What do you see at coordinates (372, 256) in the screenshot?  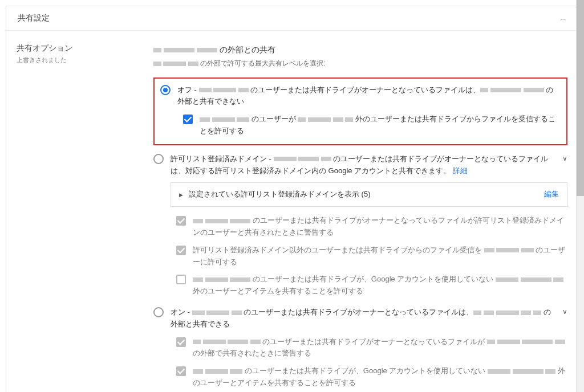 I see `sub-chk-receive-nonallow: 許可リスト登録済みドメイン以外のユーザーまたは共有ドライブからのファイル受信を …` at bounding box center [372, 256].